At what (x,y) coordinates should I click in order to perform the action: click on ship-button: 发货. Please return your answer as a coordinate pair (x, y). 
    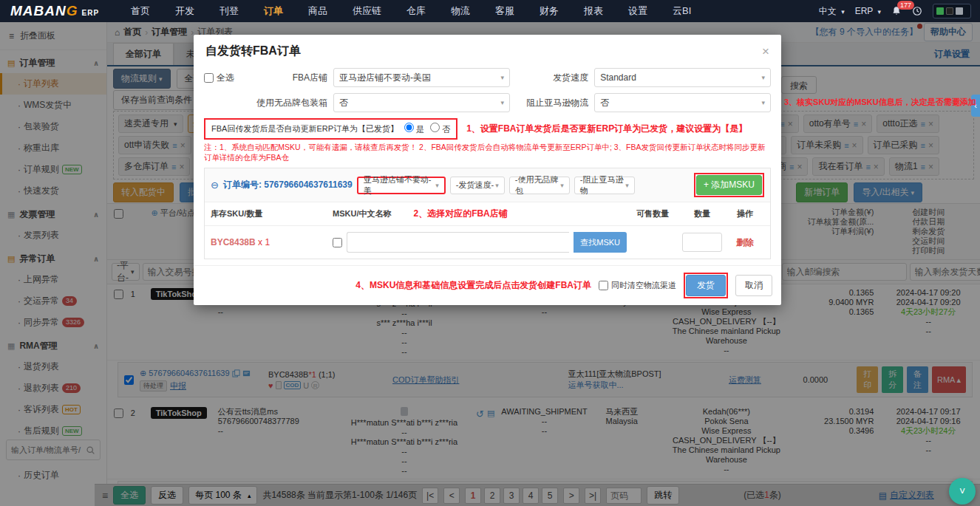
    Looking at the image, I should click on (706, 285).